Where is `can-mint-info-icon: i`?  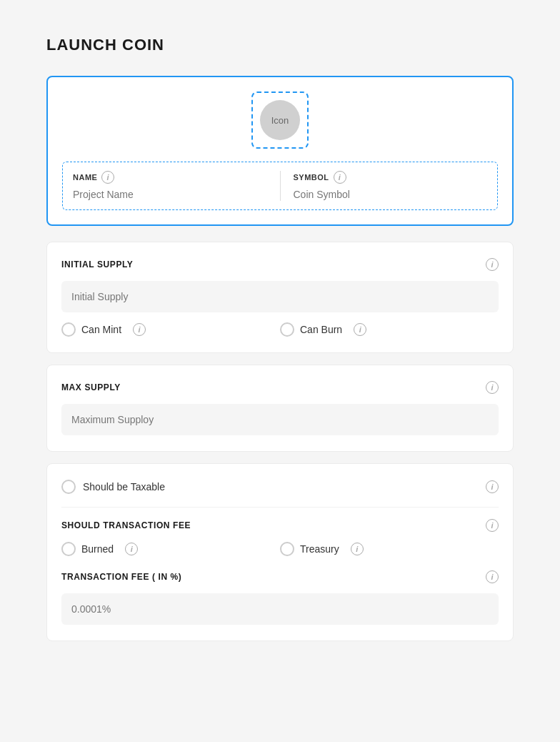
can-mint-info-icon: i is located at coordinates (139, 330).